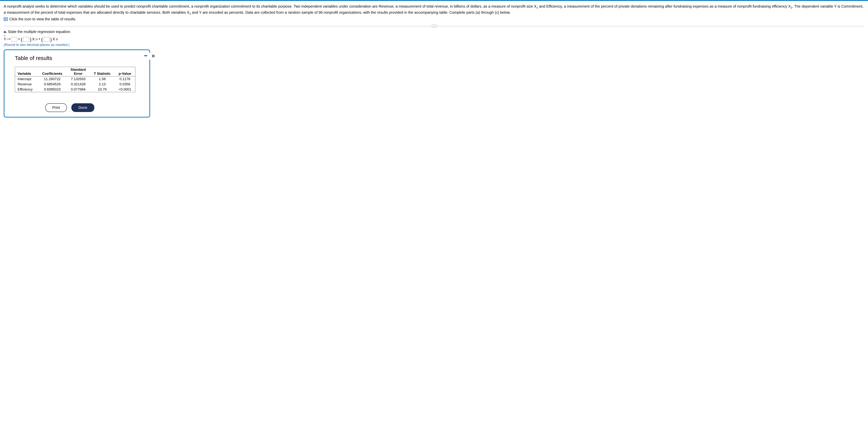  What do you see at coordinates (27, 72) in the screenshot?
I see `col-variable: Variable` at bounding box center [27, 72].